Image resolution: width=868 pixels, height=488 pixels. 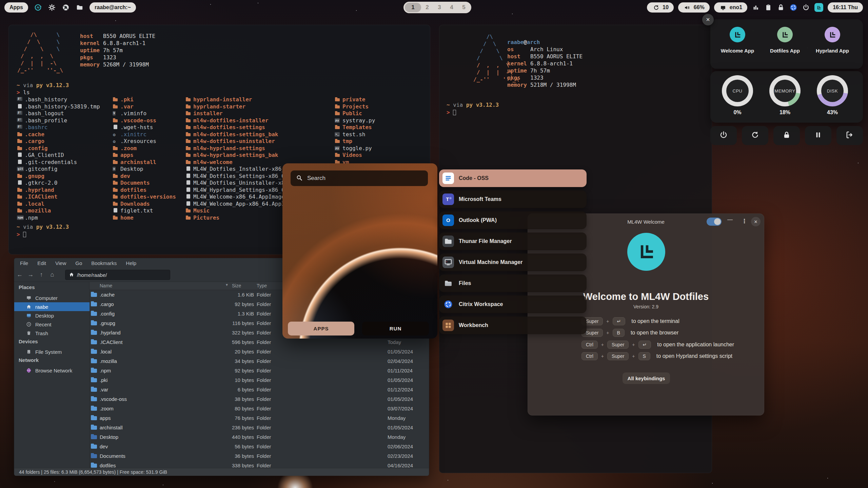 What do you see at coordinates (260, 447) in the screenshot?
I see `file-row: dev56 bytesFolder02/06/2024` at bounding box center [260, 447].